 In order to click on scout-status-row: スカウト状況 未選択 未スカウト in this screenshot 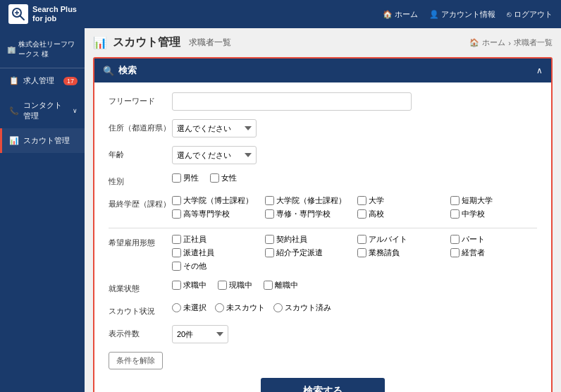, I will do `click(323, 310)`.